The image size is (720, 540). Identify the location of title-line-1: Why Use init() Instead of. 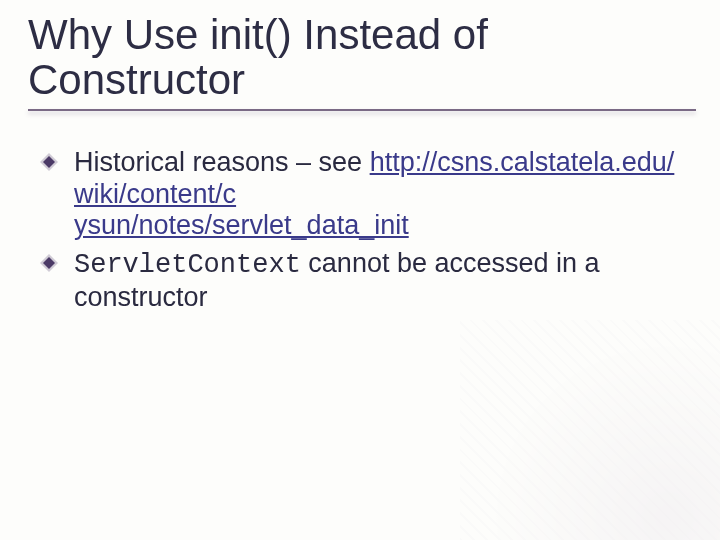
(258, 34).